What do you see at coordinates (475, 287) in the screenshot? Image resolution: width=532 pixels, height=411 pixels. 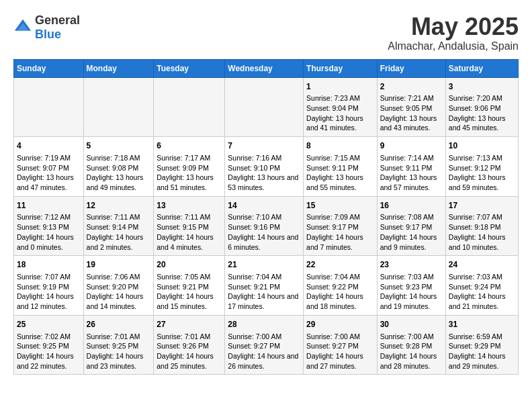 I see `sunset-text: Sunset: 9:24 PM` at bounding box center [475, 287].